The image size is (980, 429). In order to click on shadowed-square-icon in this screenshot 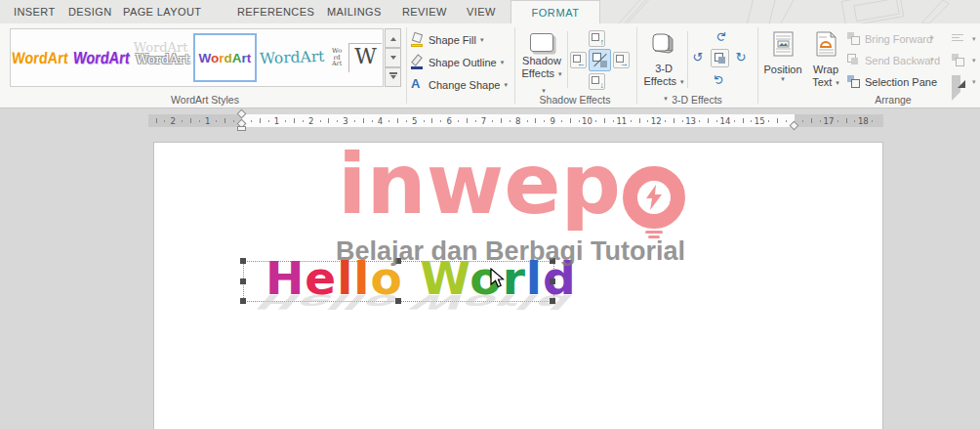, I will do `click(542, 43)`.